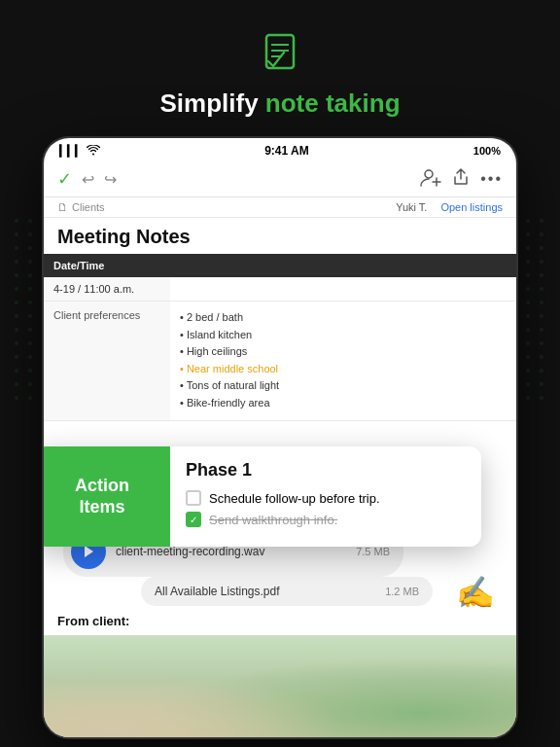  Describe the element at coordinates (287, 591) in the screenshot. I see `pdf-file-row: All Available Listings.pdf 1.2 MB` at that location.